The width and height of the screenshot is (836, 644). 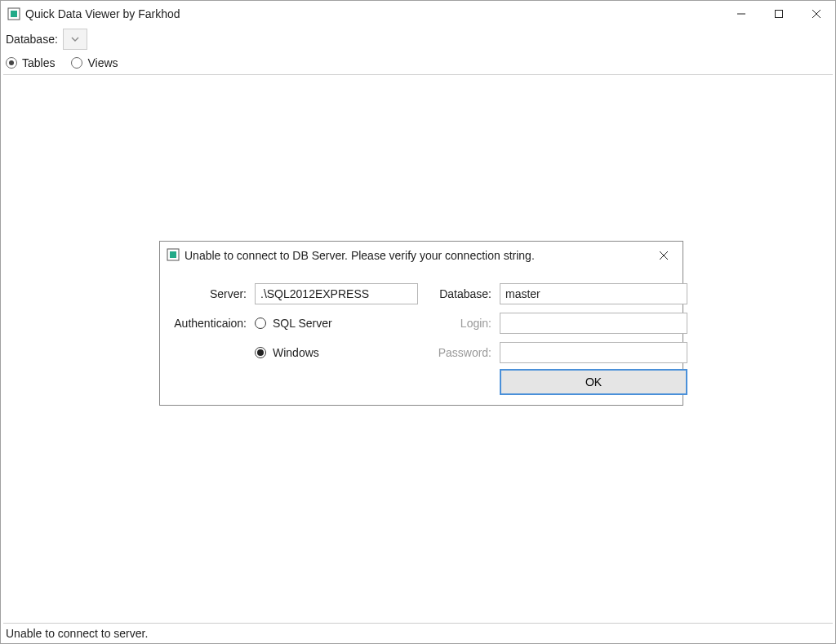 I want to click on radio-views: Views, so click(x=95, y=63).